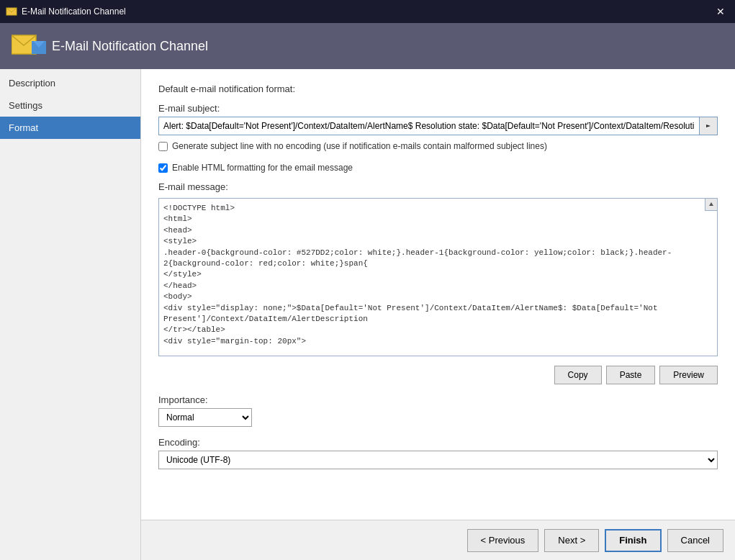 The image size is (735, 560). What do you see at coordinates (503, 541) in the screenshot?
I see `previous-button: < Previous` at bounding box center [503, 541].